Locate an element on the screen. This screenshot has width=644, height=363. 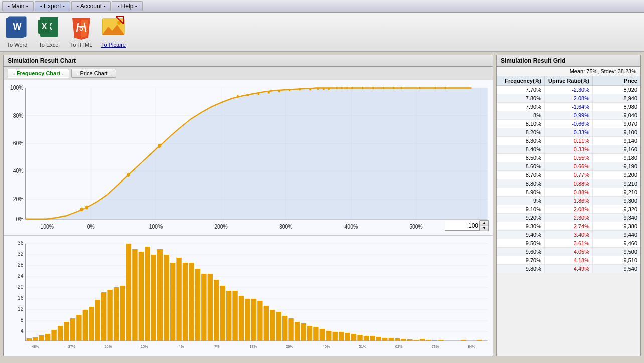
cell-price: 9,100 is located at coordinates (617, 132).